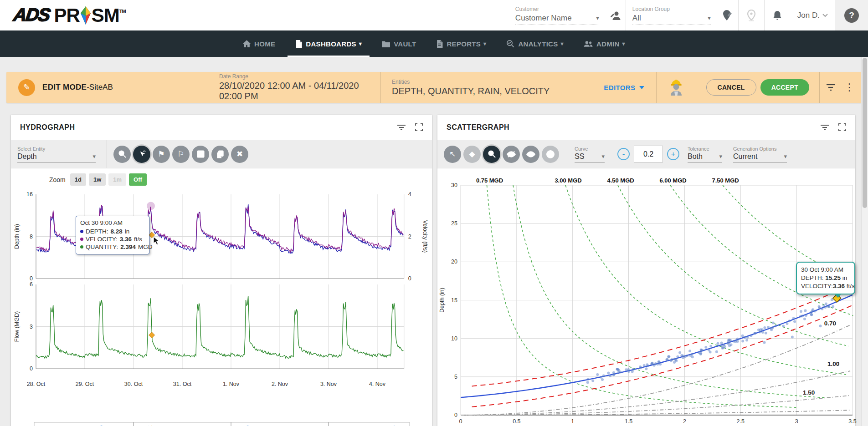  What do you see at coordinates (550, 154) in the screenshot?
I see `reset-view-button` at bounding box center [550, 154].